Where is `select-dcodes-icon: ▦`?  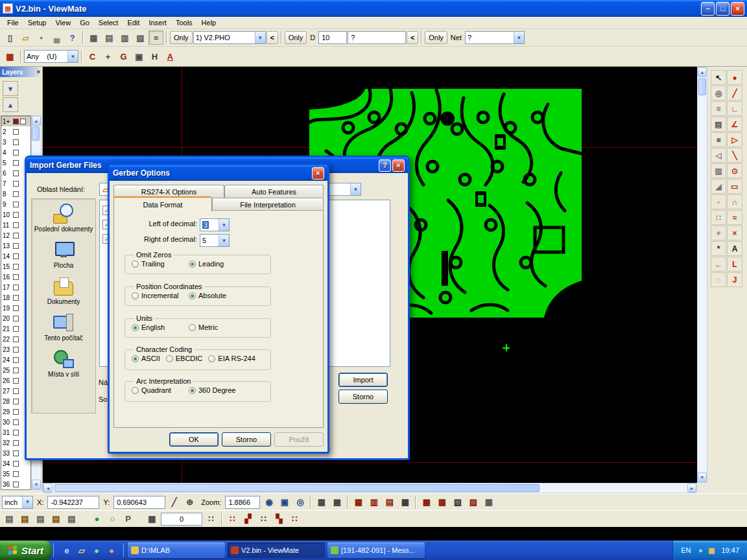 select-dcodes-icon: ▦ is located at coordinates (93, 38).